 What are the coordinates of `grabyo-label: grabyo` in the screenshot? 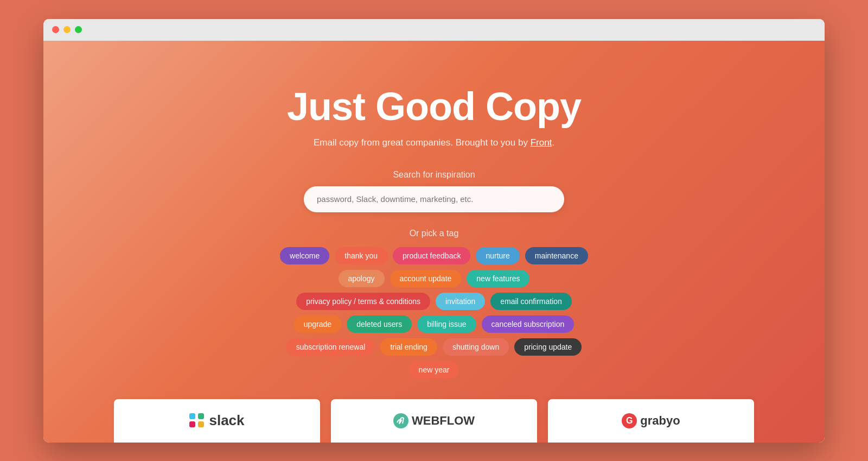 It's located at (660, 421).